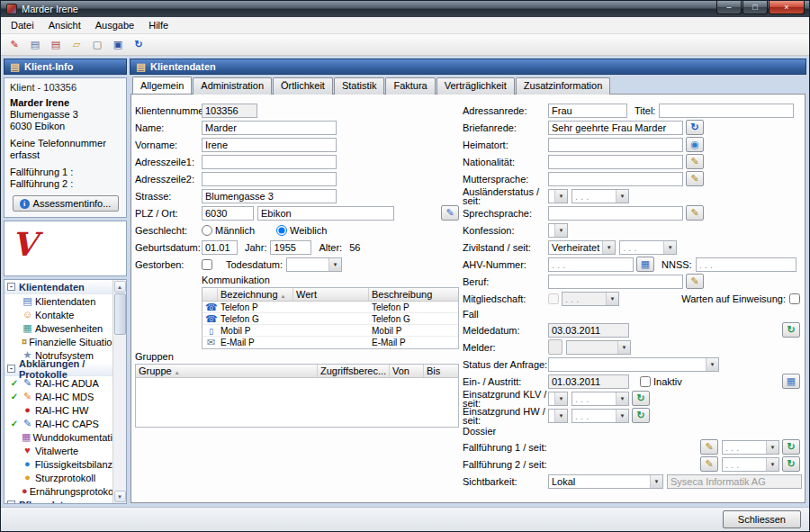  I want to click on konfession-combo: ▼, so click(558, 230).